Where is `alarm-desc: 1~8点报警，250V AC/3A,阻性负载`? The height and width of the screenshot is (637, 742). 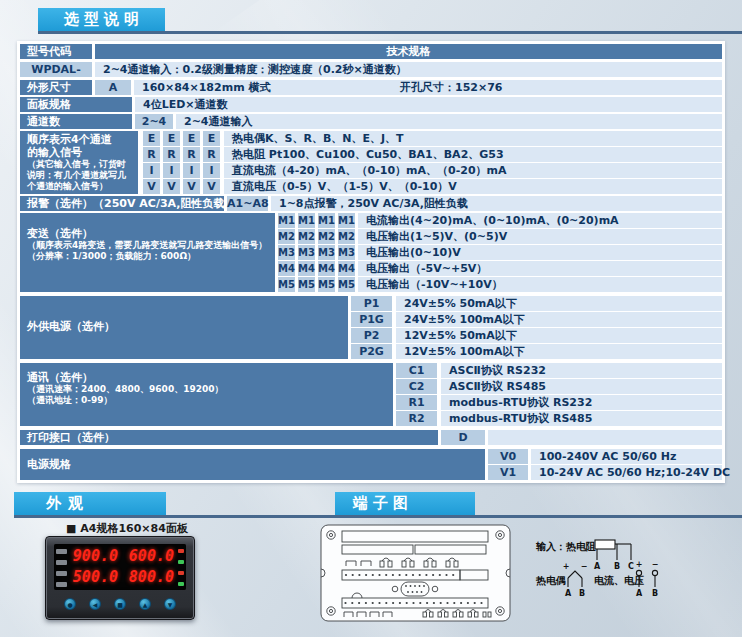
alarm-desc: 1~8点报警，250V AC/3A,阻性负载 is located at coordinates (496, 204).